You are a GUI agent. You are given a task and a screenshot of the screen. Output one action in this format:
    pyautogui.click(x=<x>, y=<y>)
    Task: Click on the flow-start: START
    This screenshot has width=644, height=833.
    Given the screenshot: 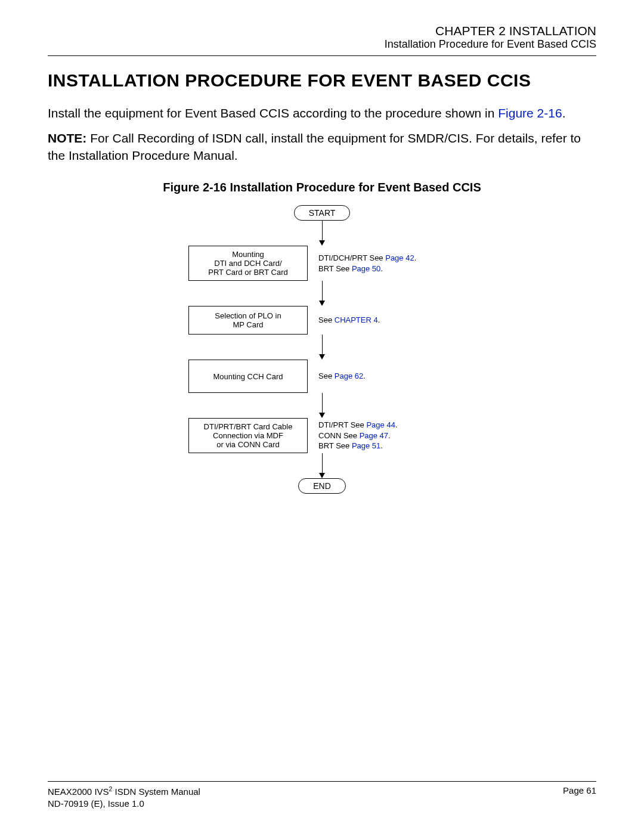 What is the action you would take?
    pyautogui.click(x=322, y=213)
    